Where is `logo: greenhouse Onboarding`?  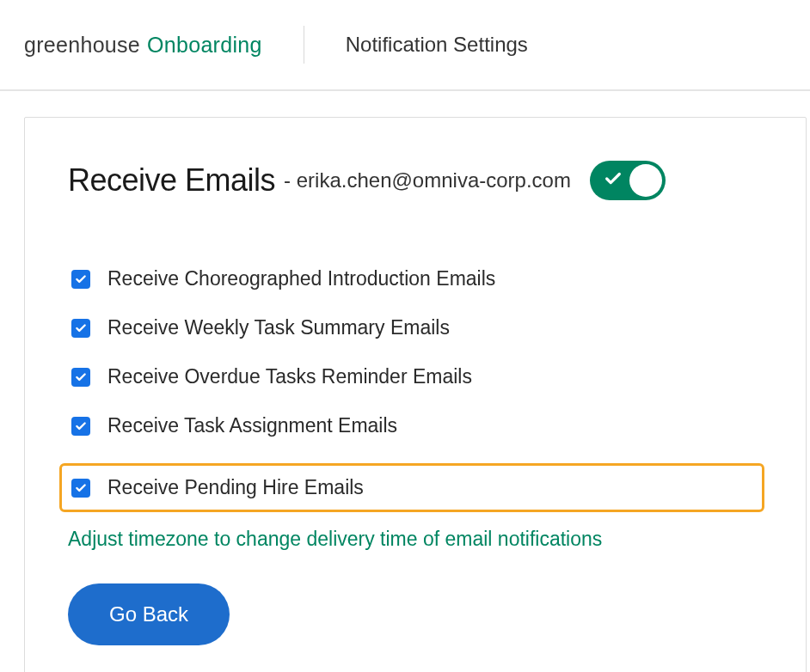 logo: greenhouse Onboarding is located at coordinates (143, 45).